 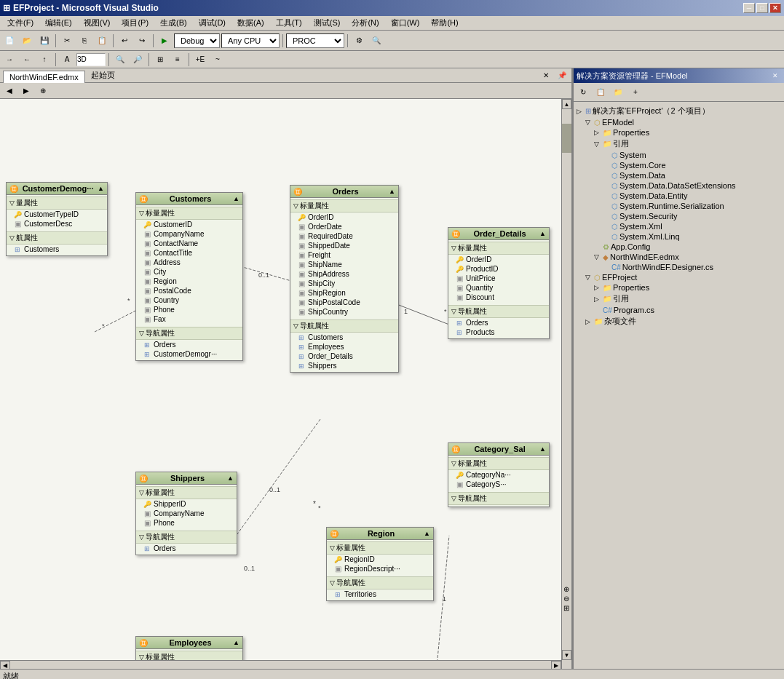 What do you see at coordinates (344, 192) in the screenshot?
I see `entity-header-orders: ♊ Orders ▲` at bounding box center [344, 192].